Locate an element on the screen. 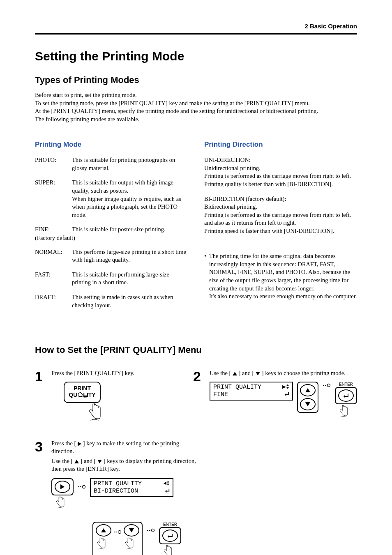  intro-line: To set the printing mode, press the [PRI… is located at coordinates (196, 104).